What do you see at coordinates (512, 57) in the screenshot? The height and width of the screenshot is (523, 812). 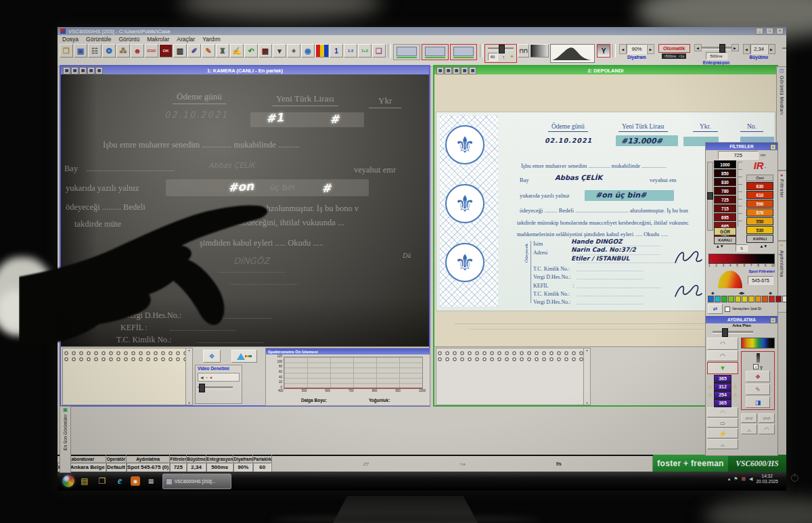 I see `brightness-icon: ☀` at bounding box center [512, 57].